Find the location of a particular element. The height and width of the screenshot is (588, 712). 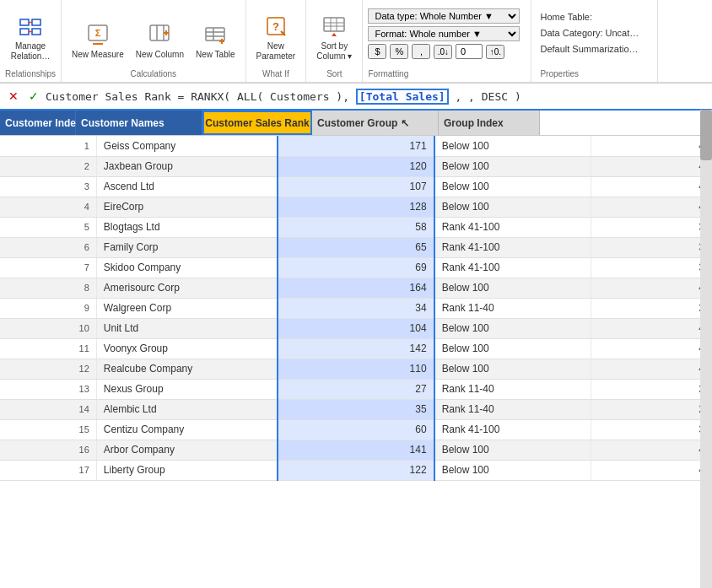

cell-rank: 27 is located at coordinates (356, 389).